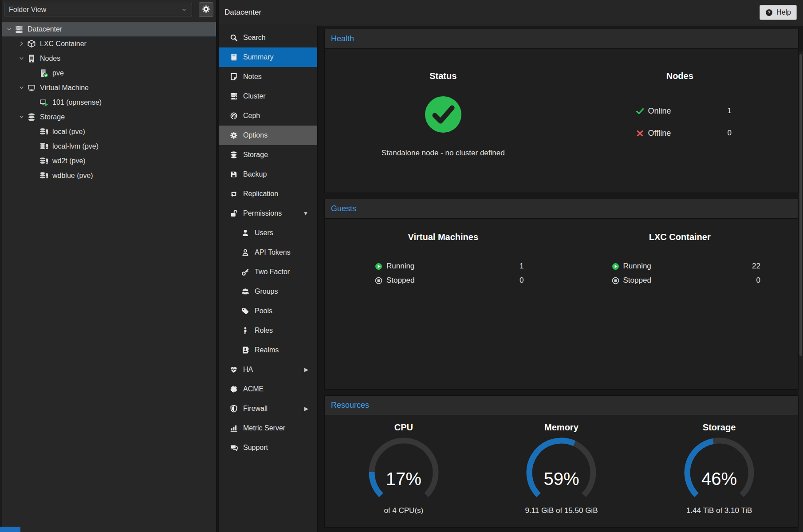 This screenshot has height=532, width=803. What do you see at coordinates (404, 479) in the screenshot?
I see `gauge-percent: 17%` at bounding box center [404, 479].